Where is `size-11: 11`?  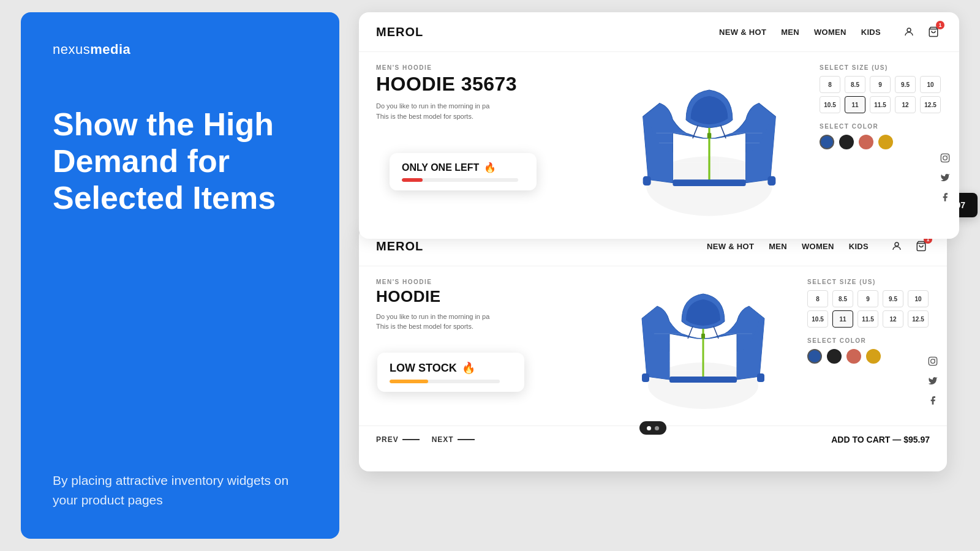 size-11: 11 is located at coordinates (855, 105).